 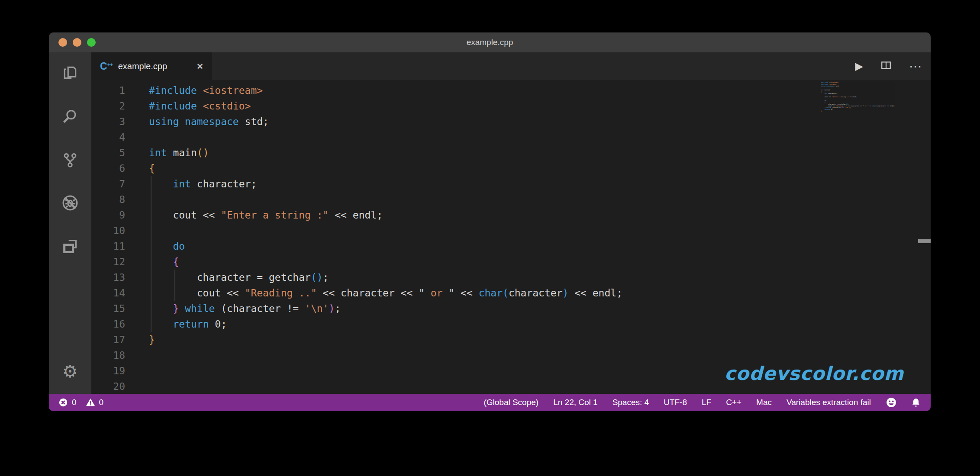 I want to click on split-editor-icon, so click(x=886, y=66).